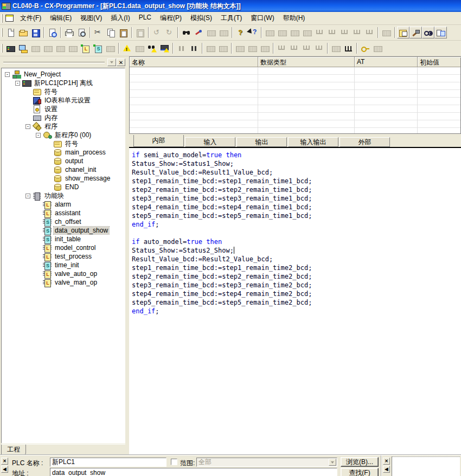 Image resolution: width=461 pixels, height=476 pixels. I want to click on new-st-fb-button, so click(98, 48).